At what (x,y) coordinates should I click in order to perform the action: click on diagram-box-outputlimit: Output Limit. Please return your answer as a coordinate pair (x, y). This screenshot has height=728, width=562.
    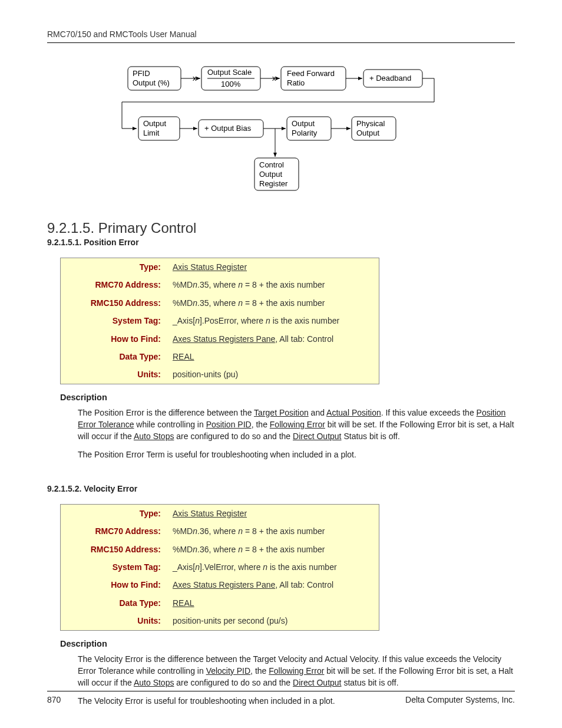
    Looking at the image, I should click on (159, 129).